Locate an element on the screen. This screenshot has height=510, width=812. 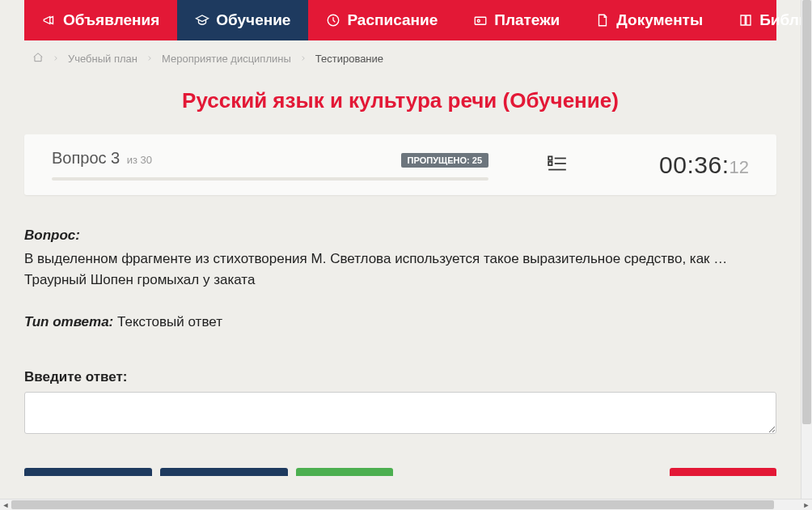
question-text: В выделенном фрагменте из стихотворения … is located at coordinates (400, 270).